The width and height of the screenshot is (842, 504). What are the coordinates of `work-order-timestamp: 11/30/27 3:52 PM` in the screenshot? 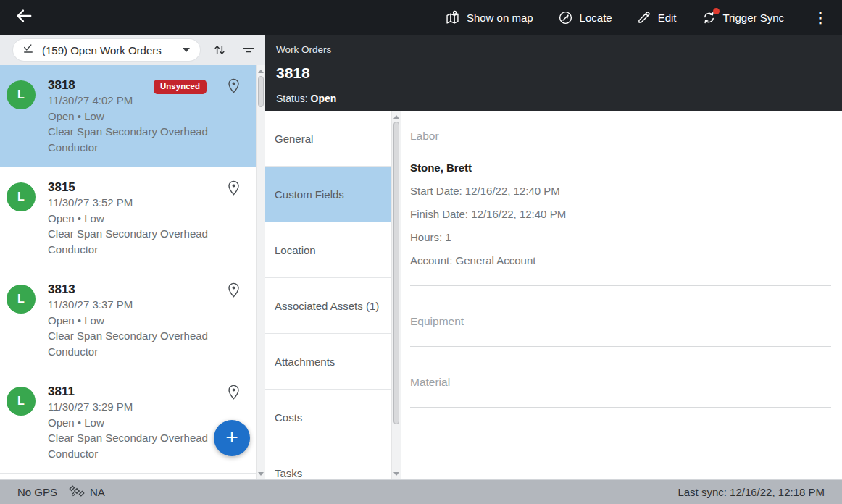 It's located at (138, 203).